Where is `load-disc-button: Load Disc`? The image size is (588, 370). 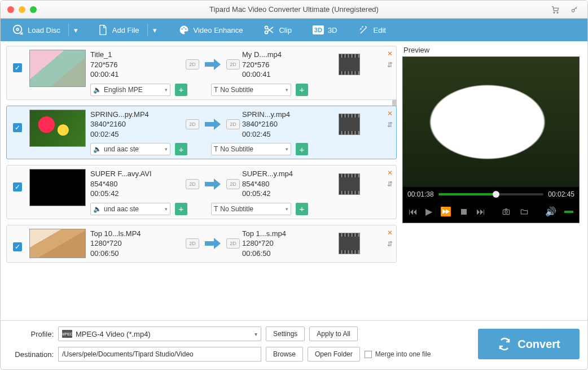 load-disc-button: Load Disc is located at coordinates (36, 30).